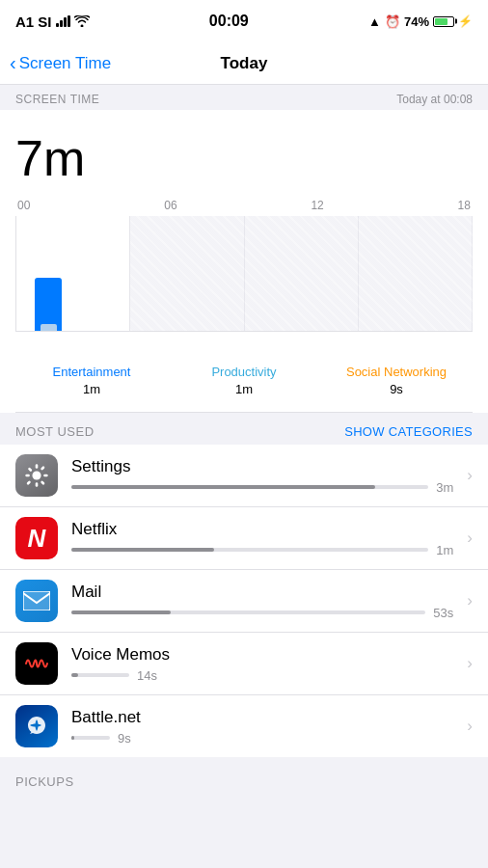  What do you see at coordinates (262, 476) in the screenshot?
I see `app-info-settings: Settings 3m` at bounding box center [262, 476].